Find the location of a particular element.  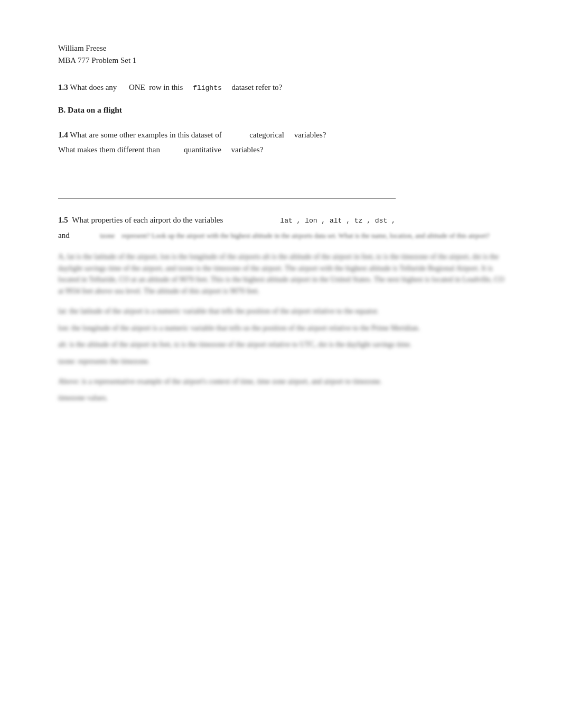

q15-answer-p6: Above: is a representative example of th… is located at coordinates (283, 382).